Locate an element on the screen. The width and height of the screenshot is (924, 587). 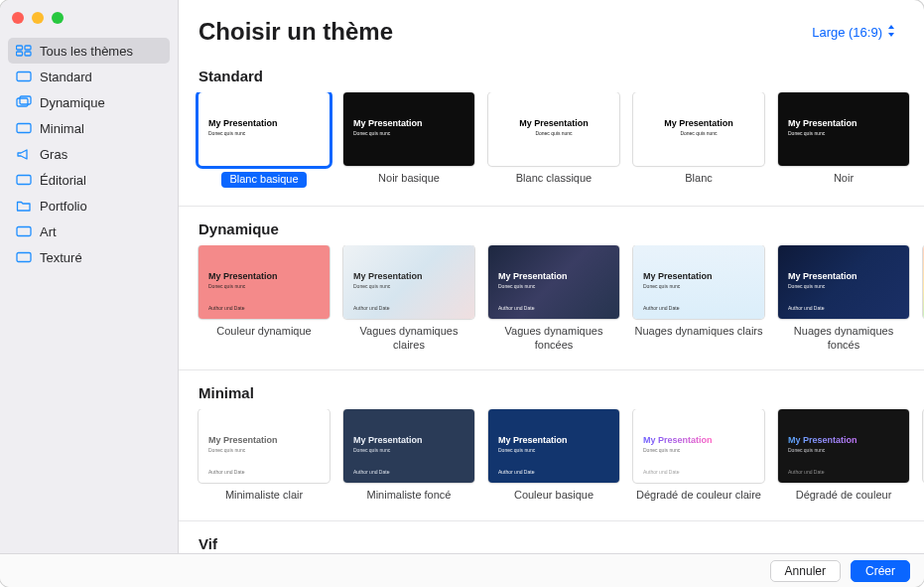
section-title: Dynamique is located at coordinates (552, 228).